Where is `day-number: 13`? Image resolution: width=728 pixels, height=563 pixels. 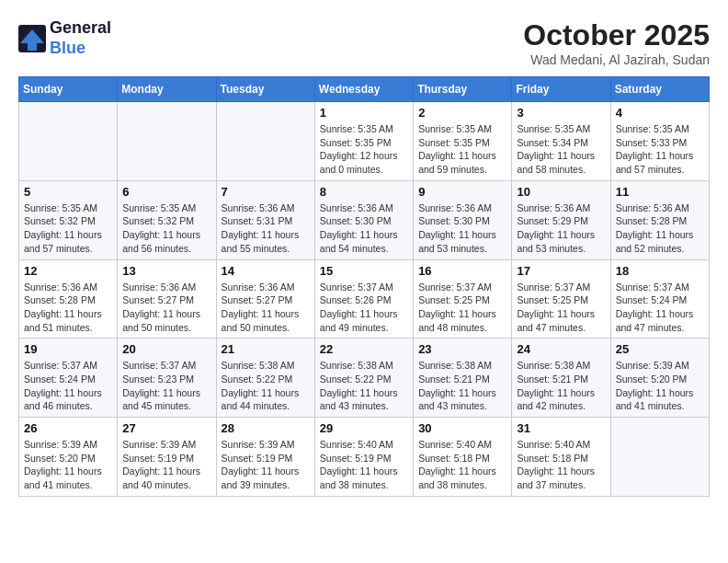 day-number: 13 is located at coordinates (166, 270).